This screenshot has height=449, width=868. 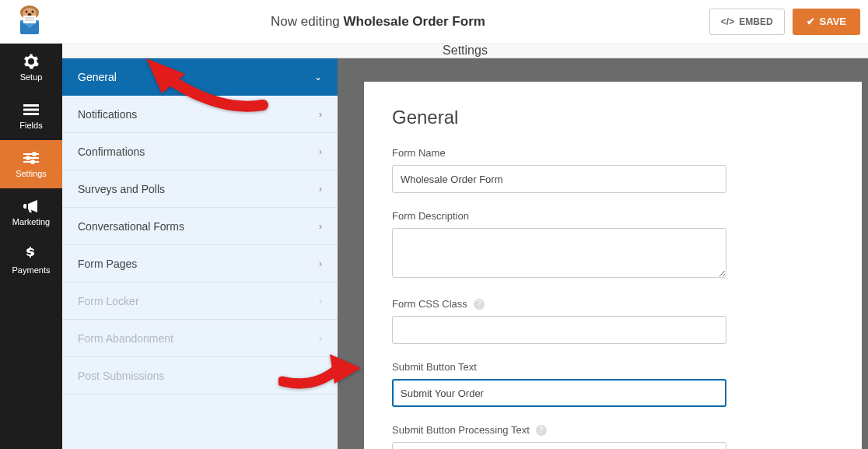 I want to click on form-css-input, so click(x=559, y=330).